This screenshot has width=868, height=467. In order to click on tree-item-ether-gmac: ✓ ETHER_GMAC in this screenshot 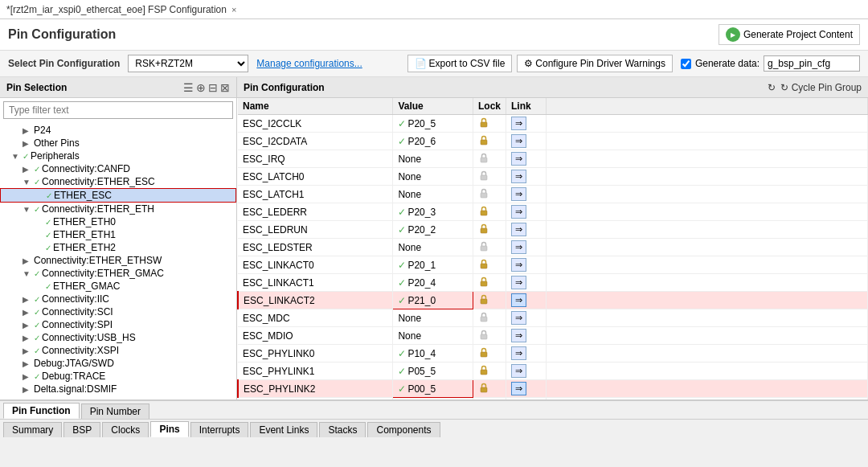, I will do `click(118, 286)`.